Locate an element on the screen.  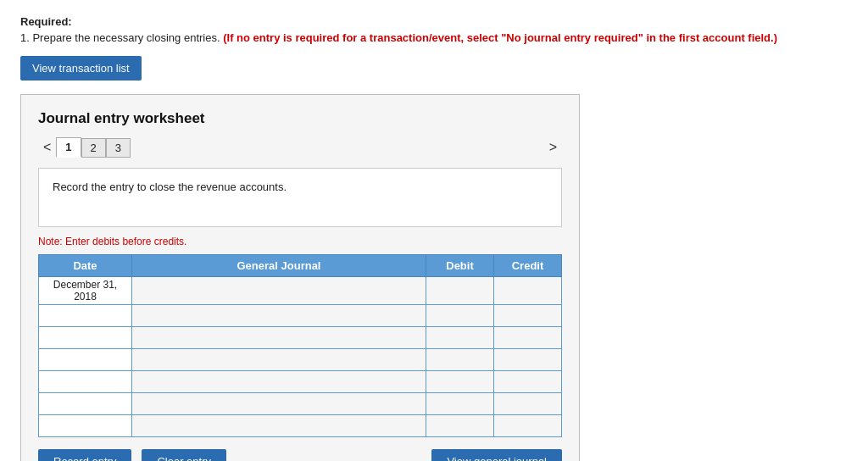
record-entry-button: Record entry is located at coordinates (85, 455).